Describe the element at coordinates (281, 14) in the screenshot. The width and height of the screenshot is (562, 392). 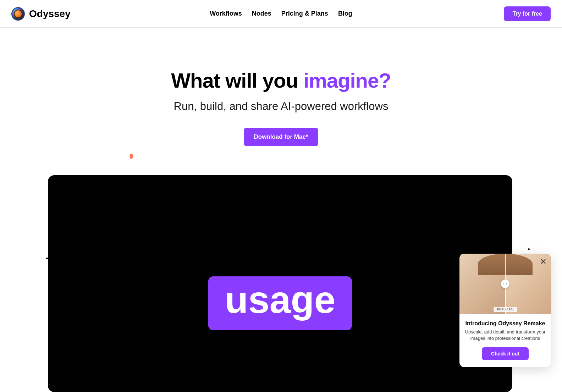
I see `header: Odyssey Workflows Nodes Pricing & Plans …` at that location.